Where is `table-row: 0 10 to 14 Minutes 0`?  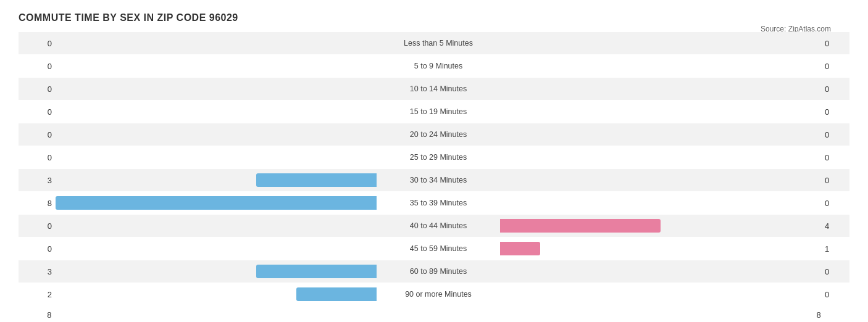 table-row: 0 10 to 14 Minutes 0 is located at coordinates (434, 89).